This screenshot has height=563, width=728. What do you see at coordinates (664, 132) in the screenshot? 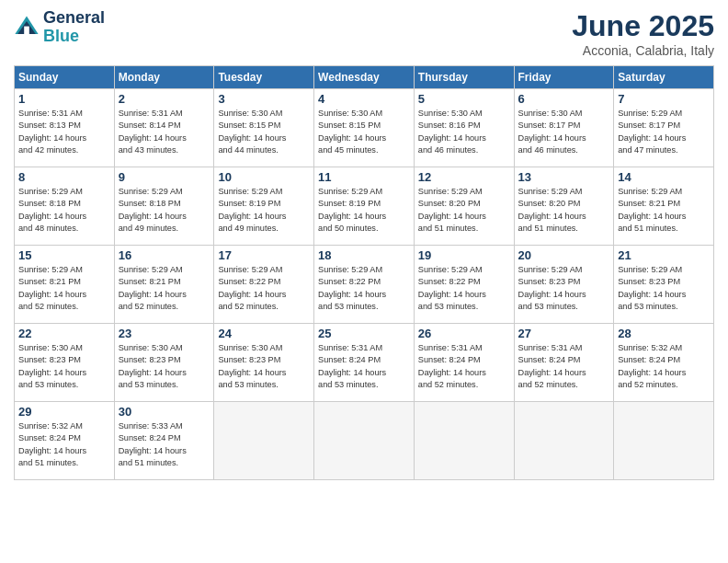
I see `day-info: Sunrise: 5:29 AM Sunset: 8:17 PM Dayligh…` at bounding box center [664, 132].